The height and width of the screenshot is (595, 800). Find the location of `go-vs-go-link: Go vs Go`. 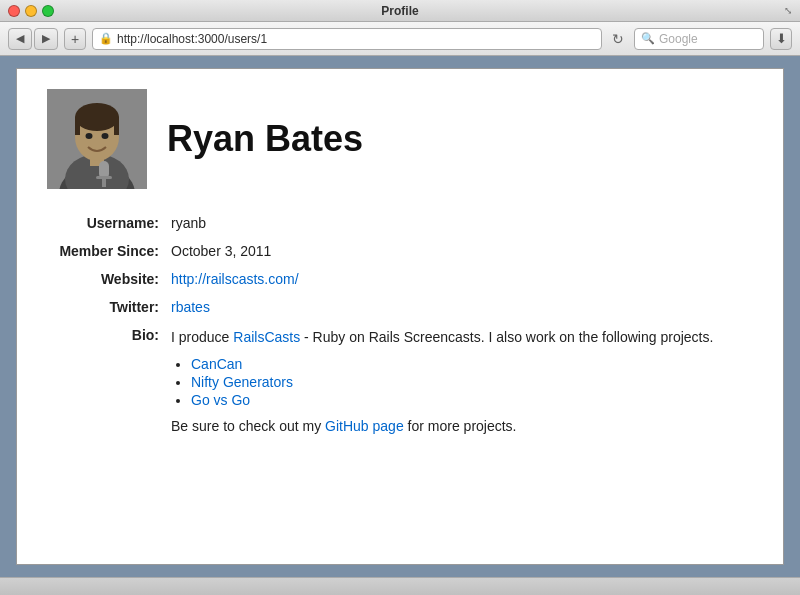

go-vs-go-link: Go vs Go is located at coordinates (220, 400).